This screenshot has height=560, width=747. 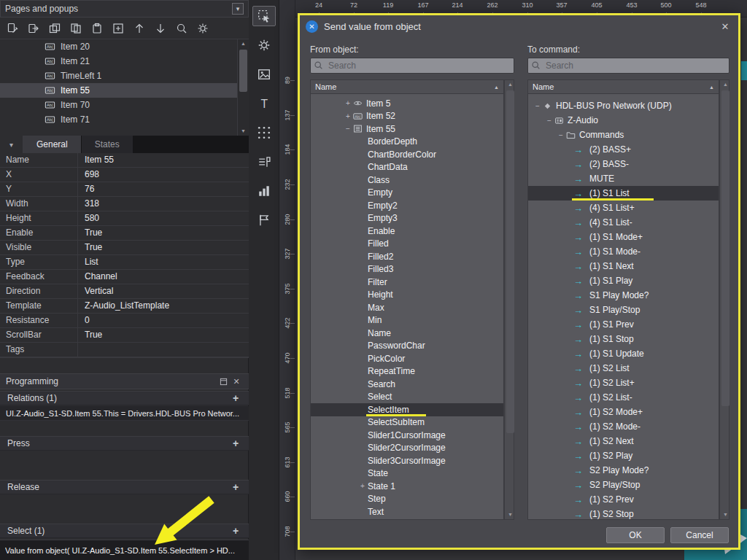 What do you see at coordinates (407, 423) in the screenshot?
I see `from-tree-item: SelectSubItem` at bounding box center [407, 423].